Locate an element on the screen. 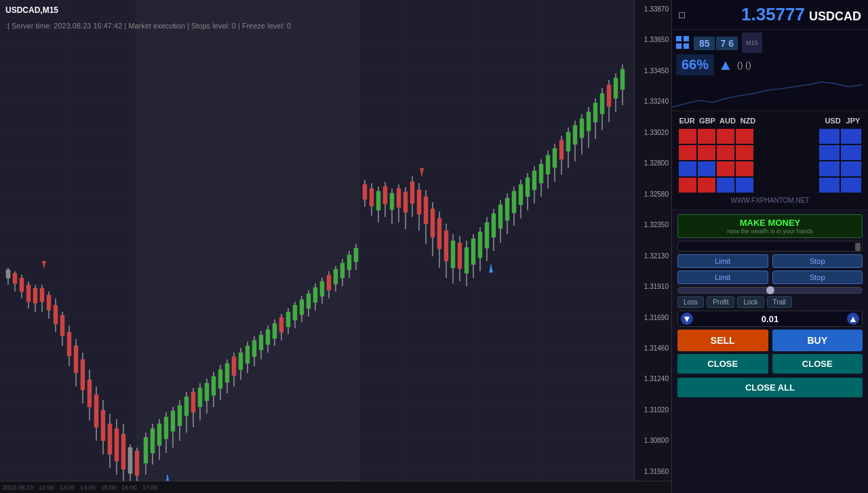 The height and width of the screenshot is (493, 868). time-axis: 2023.08.23 12:00 13:00 14:00 15:00 16:00… is located at coordinates (336, 487).